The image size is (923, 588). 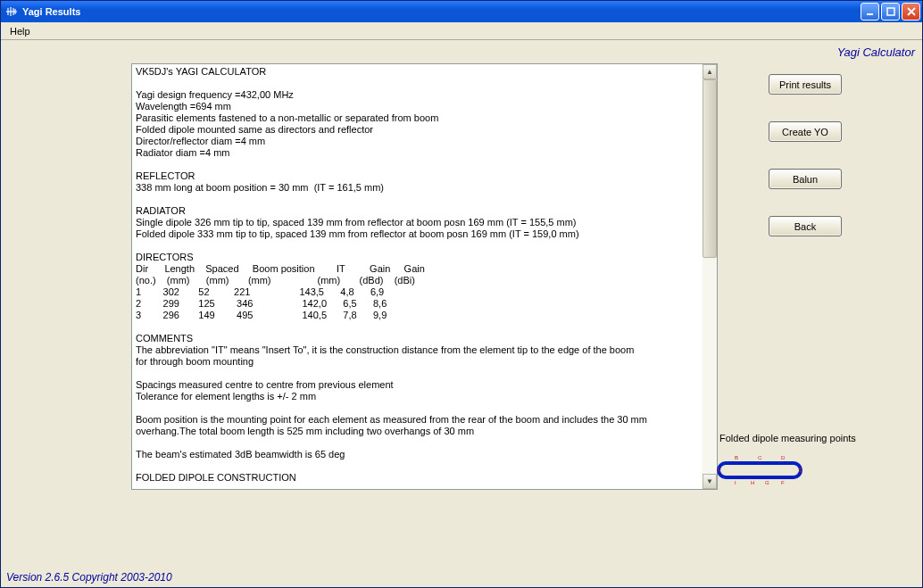 I want to click on maximize-button, so click(x=891, y=12).